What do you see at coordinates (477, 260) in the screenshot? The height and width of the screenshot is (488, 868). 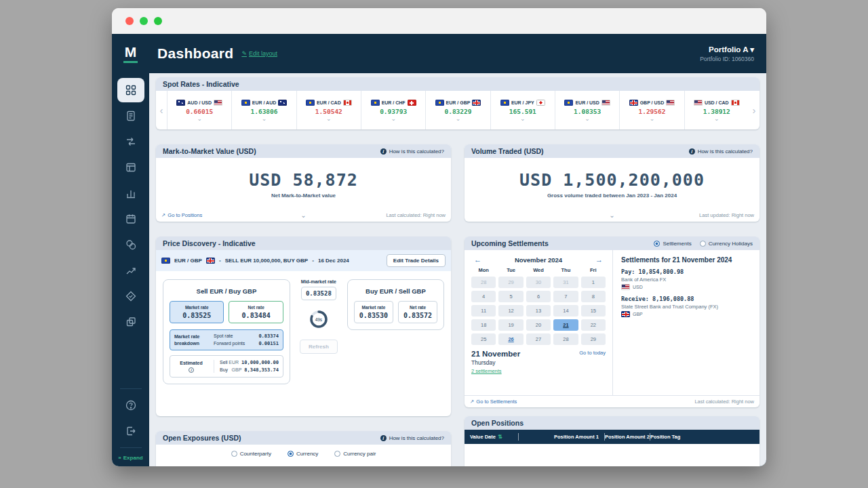 I see `calendar-prev-button: ←` at bounding box center [477, 260].